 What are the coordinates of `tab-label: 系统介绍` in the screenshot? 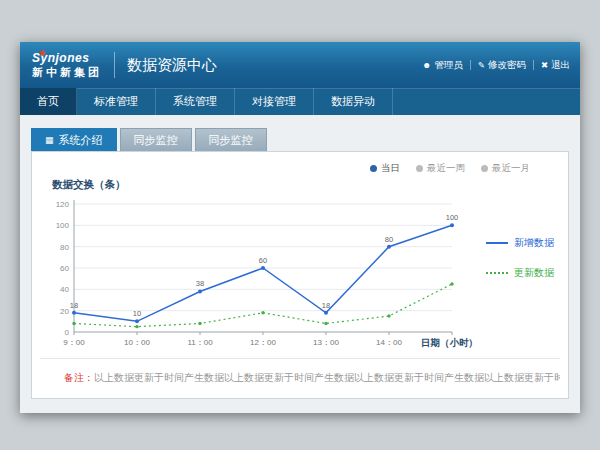 It's located at (81, 140).